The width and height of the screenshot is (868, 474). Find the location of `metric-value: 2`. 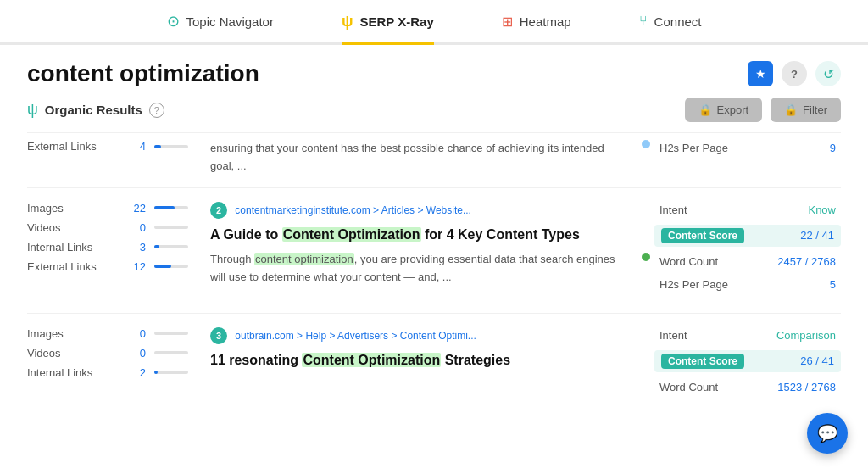

metric-value: 2 is located at coordinates (136, 373).